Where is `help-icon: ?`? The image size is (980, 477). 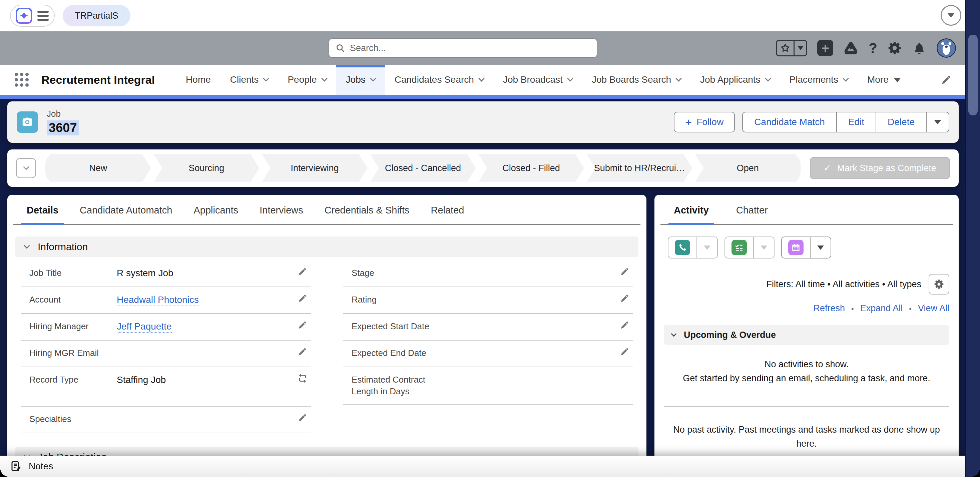 help-icon: ? is located at coordinates (873, 48).